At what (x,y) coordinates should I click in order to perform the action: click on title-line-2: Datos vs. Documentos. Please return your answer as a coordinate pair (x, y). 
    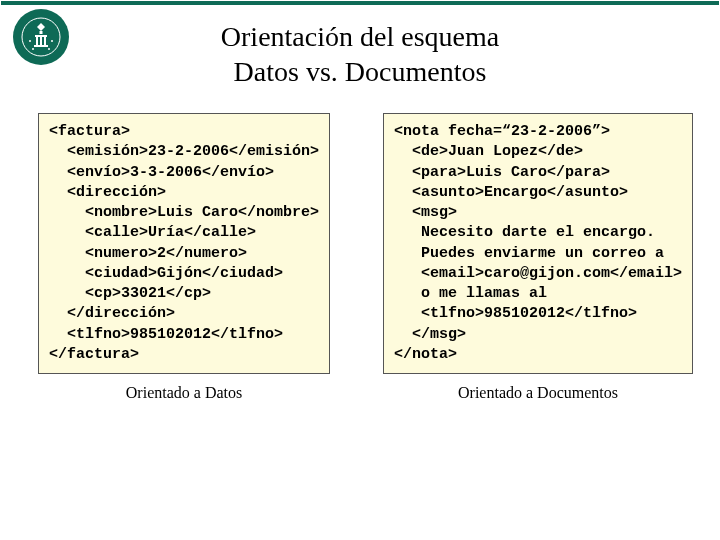
    Looking at the image, I should click on (360, 72).